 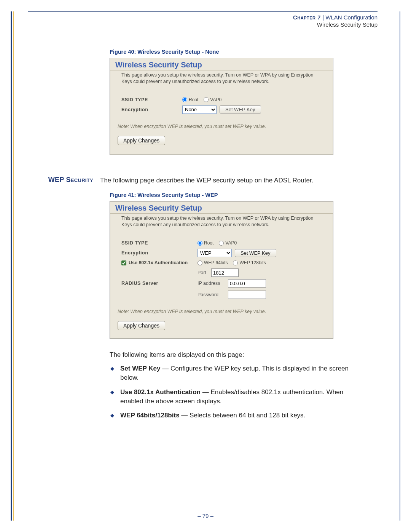 I want to click on apply-changes-button-2: Apply Changes, so click(x=142, y=326).